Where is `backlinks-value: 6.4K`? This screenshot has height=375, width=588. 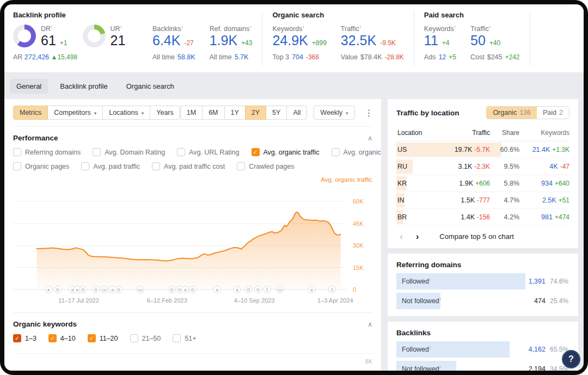 backlinks-value: 6.4K is located at coordinates (167, 40).